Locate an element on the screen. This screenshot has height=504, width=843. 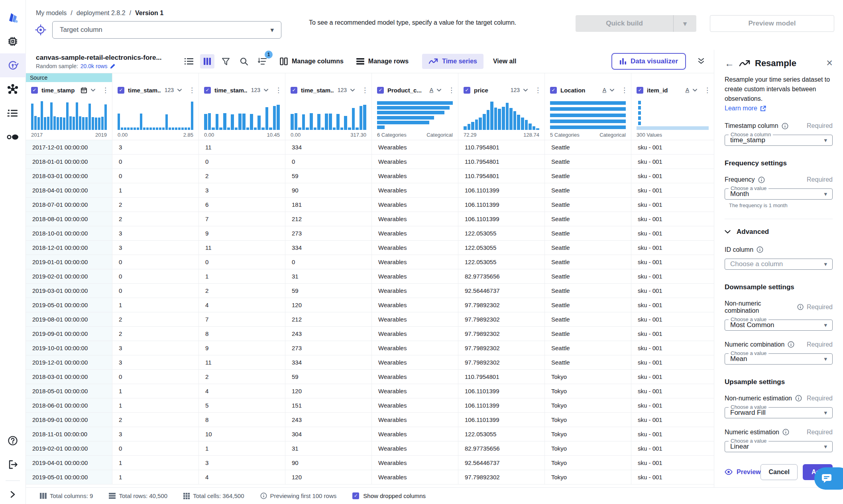
cancel-button: Cancel is located at coordinates (779, 472).